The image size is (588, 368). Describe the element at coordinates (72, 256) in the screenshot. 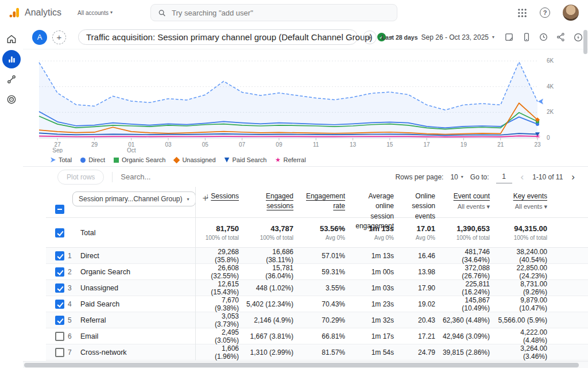

I see `row-number: 1` at that location.